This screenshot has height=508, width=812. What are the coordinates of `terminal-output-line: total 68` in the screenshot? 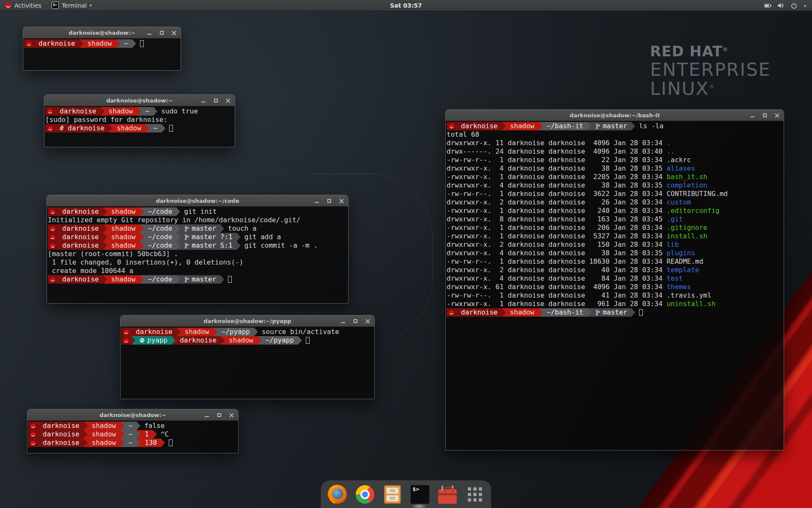 It's located at (615, 135).